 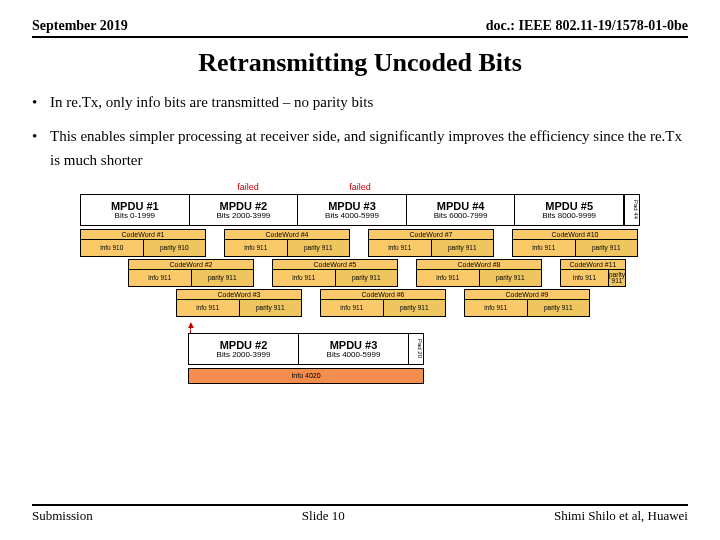 What do you see at coordinates (431, 243) in the screenshot?
I see `codeword-7: CodeWord #7 info 911parity 911` at bounding box center [431, 243].